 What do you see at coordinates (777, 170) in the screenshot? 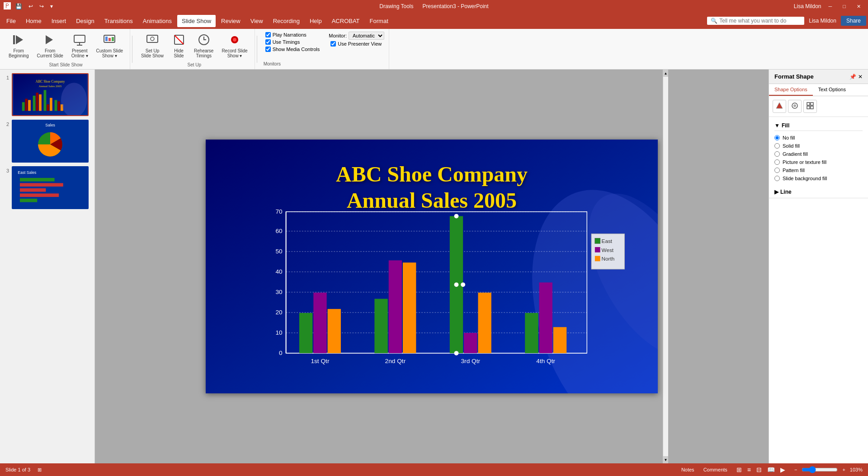
I see `radio-pattern-fill-input` at bounding box center [777, 170].